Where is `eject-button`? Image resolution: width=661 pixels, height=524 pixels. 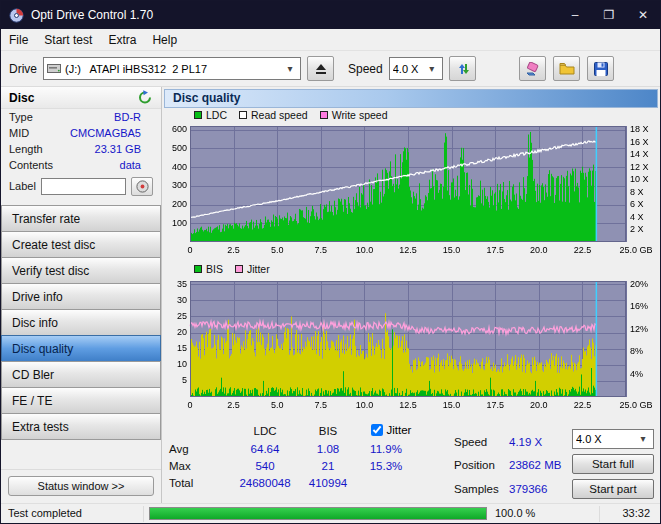 eject-button is located at coordinates (320, 68).